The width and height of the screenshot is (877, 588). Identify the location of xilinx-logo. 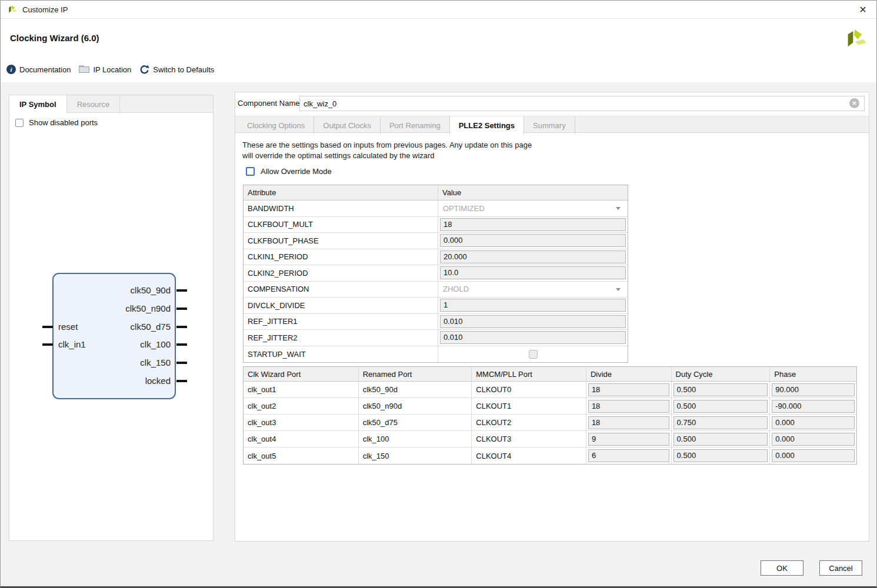
(855, 39).